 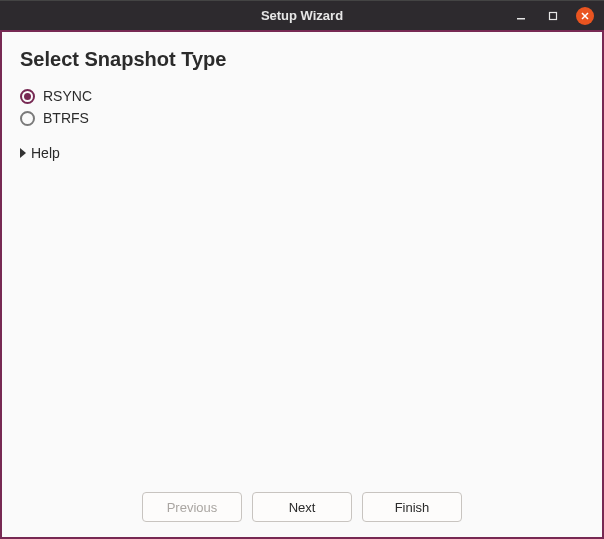 What do you see at coordinates (192, 507) in the screenshot?
I see `previous-button: Previous` at bounding box center [192, 507].